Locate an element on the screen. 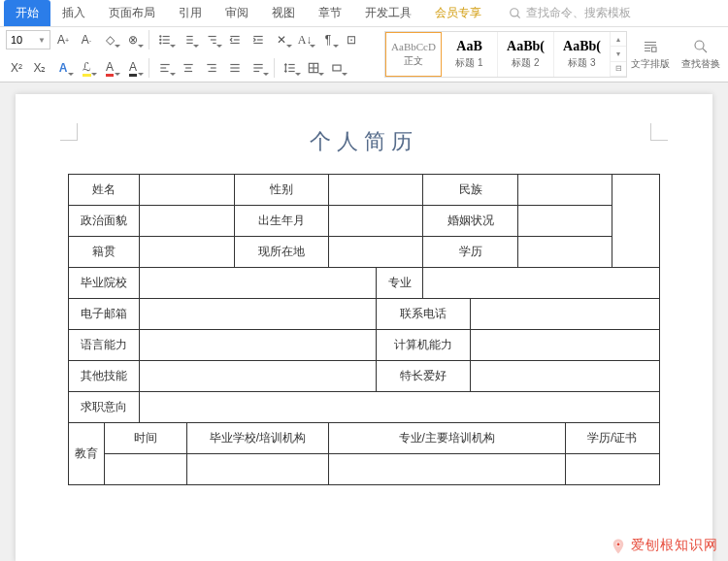  tab-devtools: 开发工具 is located at coordinates (388, 14).